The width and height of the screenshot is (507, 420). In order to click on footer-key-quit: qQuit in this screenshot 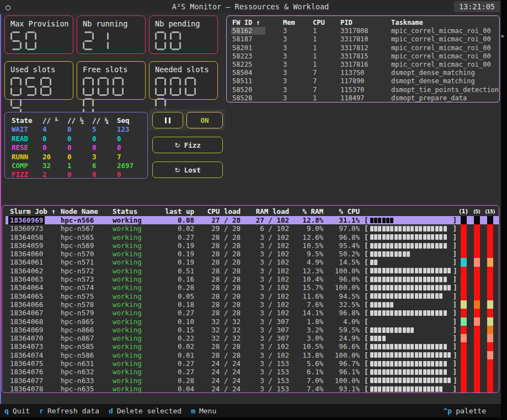, I will do `click(22, 411)`.